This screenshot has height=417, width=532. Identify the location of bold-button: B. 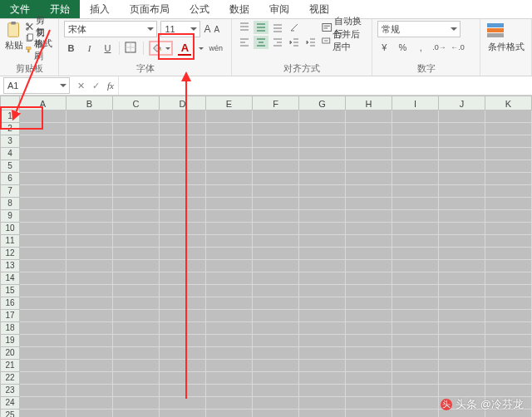
(71, 48).